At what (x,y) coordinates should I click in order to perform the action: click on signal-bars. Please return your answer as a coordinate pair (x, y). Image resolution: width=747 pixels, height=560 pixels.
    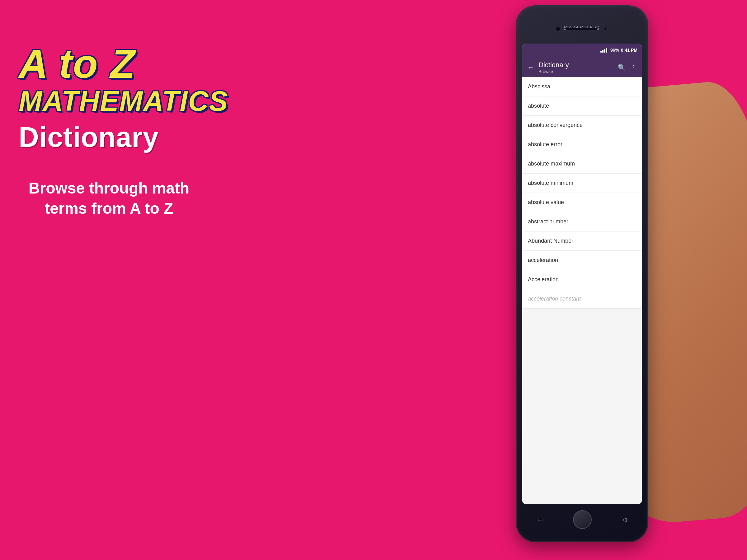
    Looking at the image, I should click on (604, 50).